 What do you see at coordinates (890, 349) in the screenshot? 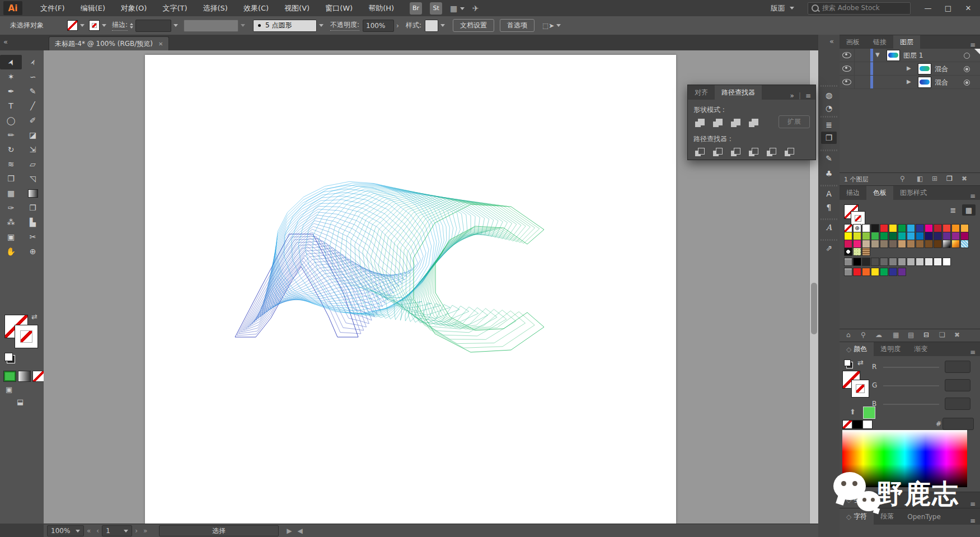
I see `tab-transparency: 透明度` at bounding box center [890, 349].